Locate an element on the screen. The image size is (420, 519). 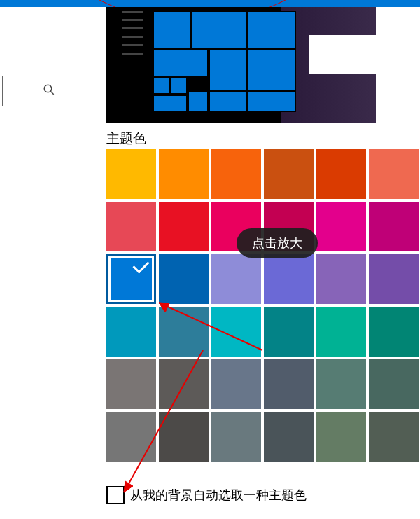
preview-tiles is located at coordinates (224, 63).